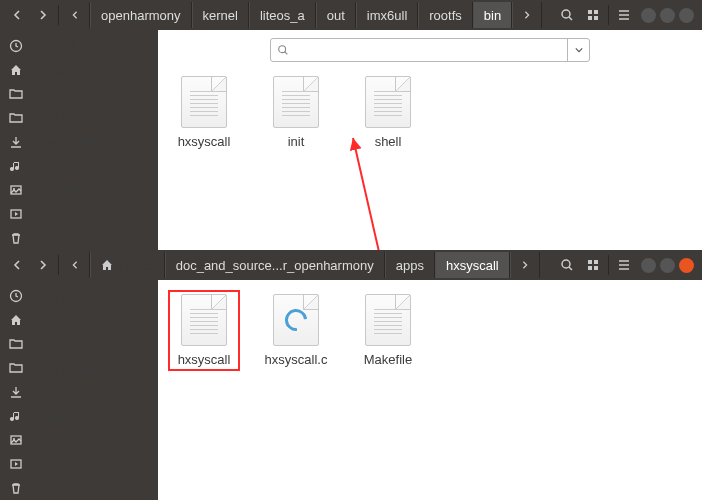 Image resolution: width=702 pixels, height=500 pixels. What do you see at coordinates (282, 15) in the screenshot?
I see `breadcrumb-item: liteos_a` at bounding box center [282, 15].